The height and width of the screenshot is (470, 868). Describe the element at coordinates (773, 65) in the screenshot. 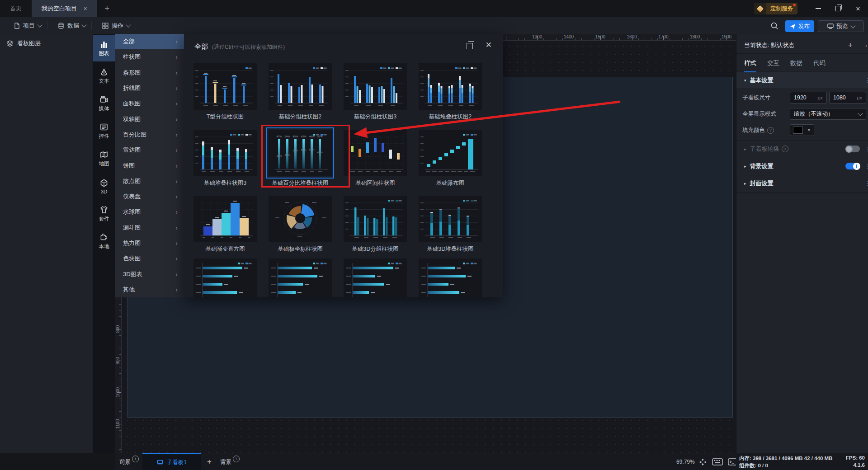

I see `inspector-tab-交互: 交互` at that location.